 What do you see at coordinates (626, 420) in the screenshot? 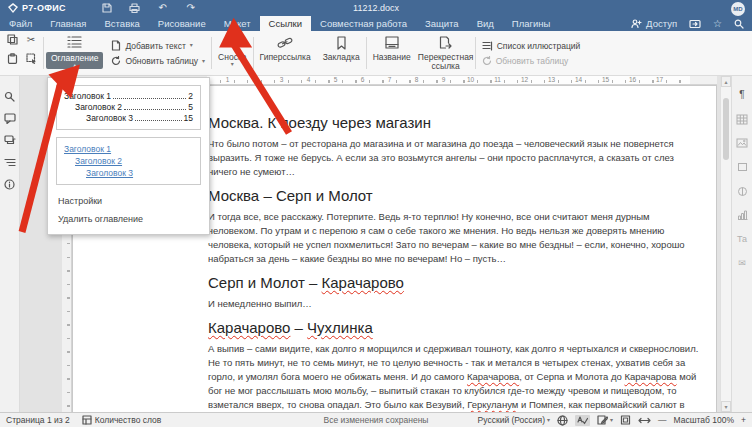
I see `fit-page-icon` at bounding box center [626, 420].